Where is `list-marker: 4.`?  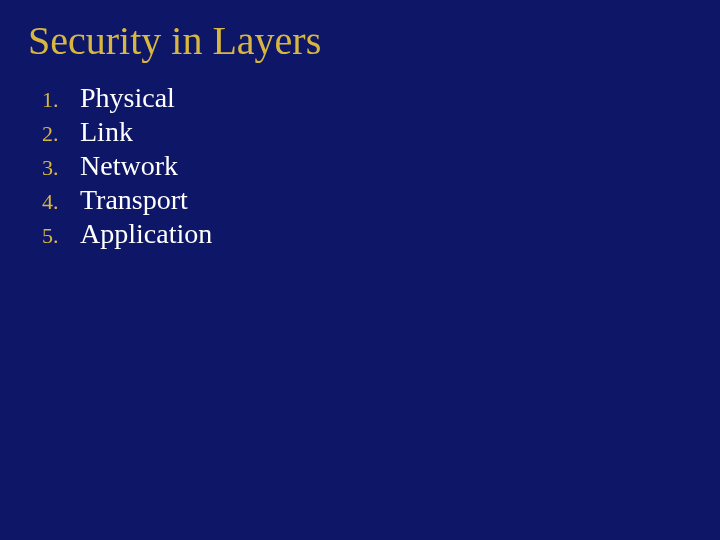 list-marker: 4. is located at coordinates (60, 202).